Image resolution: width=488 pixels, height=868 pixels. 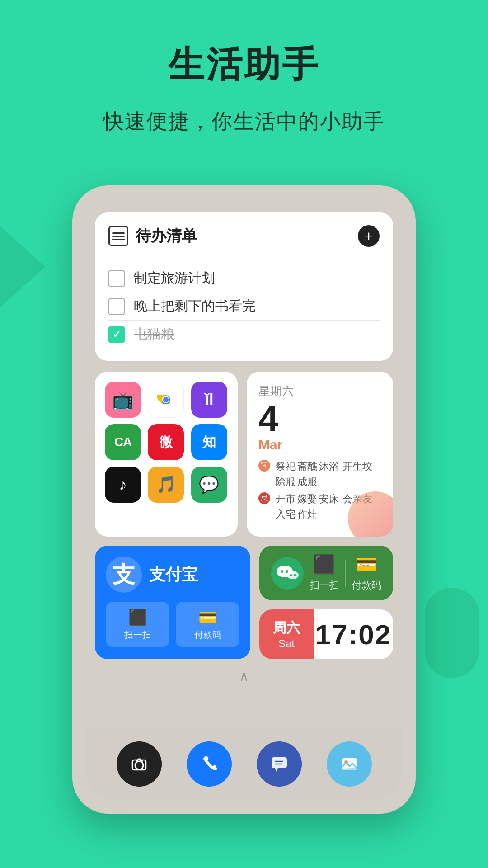 What do you see at coordinates (366, 564) in the screenshot?
I see `wechat-pay-icon: 💳` at bounding box center [366, 564].